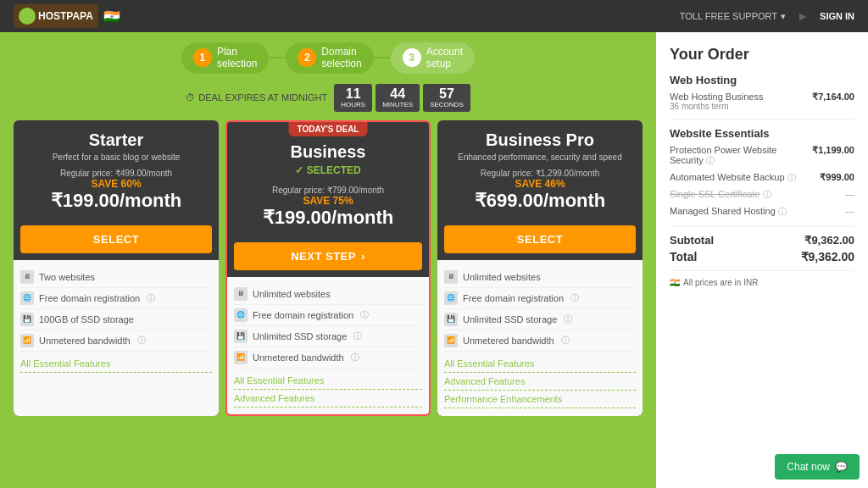 This screenshot has width=868, height=488. What do you see at coordinates (328, 326) in the screenshot?
I see `business-feature-list: 🖥 Unlimited websites 🌐 Free domain regis…` at bounding box center [328, 326].